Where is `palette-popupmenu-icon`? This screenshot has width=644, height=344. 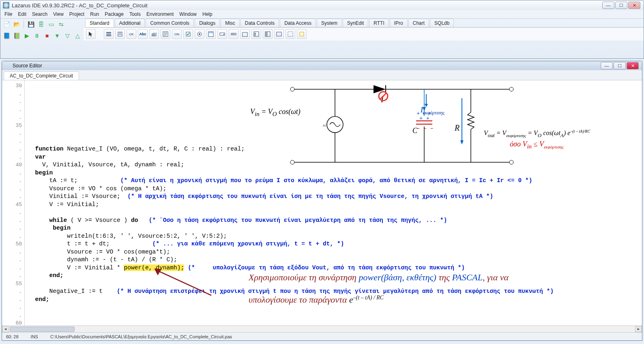
palette-popupmenu-icon is located at coordinates (120, 34).